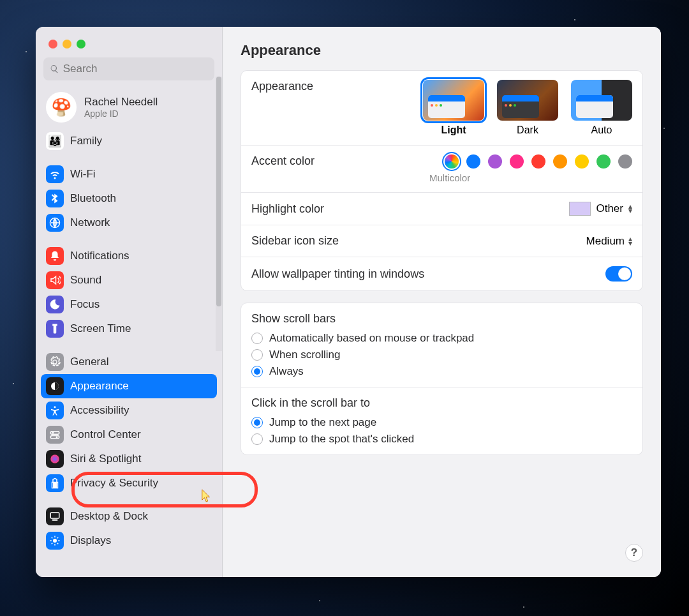  I want to click on scroll-bars-row: Show scroll bars Automatically based on …, so click(441, 345).